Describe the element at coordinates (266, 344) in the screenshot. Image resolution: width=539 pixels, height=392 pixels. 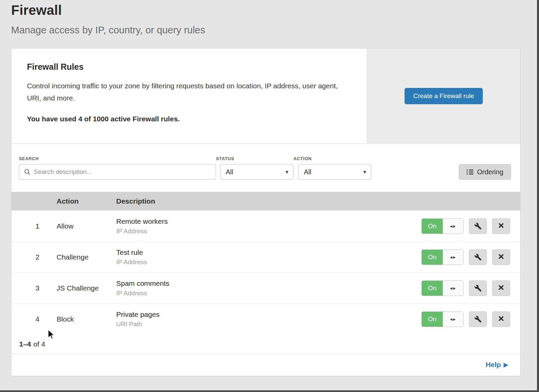
I see `pagination: 1–4 of 4` at that location.